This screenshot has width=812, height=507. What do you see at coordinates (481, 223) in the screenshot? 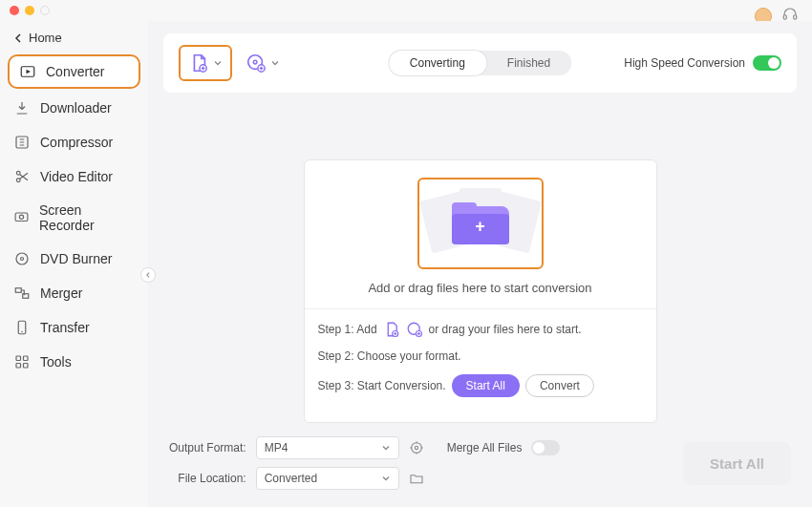
I see `folder-plus-icon: +` at bounding box center [481, 223].